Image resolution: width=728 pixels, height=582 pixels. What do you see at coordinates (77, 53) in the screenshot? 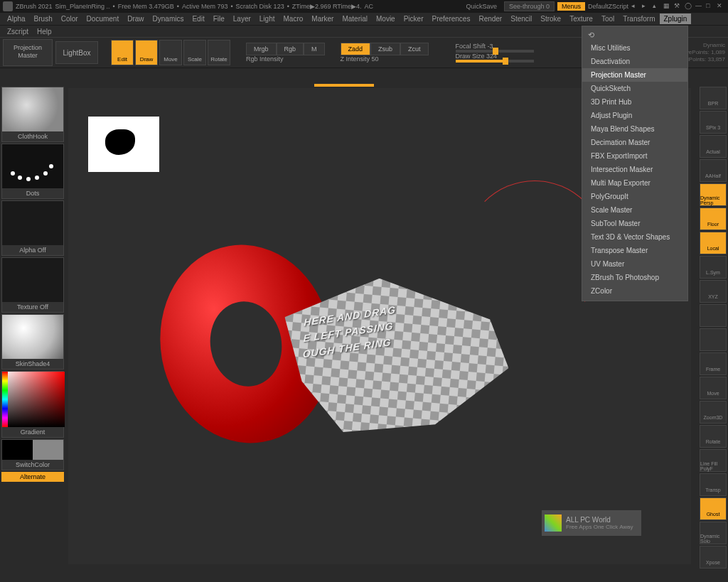
I see `lightbox-button: LightBox` at bounding box center [77, 53].